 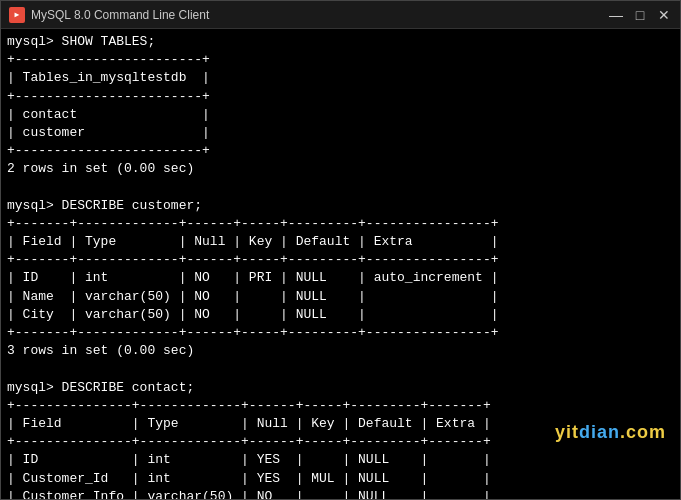 What do you see at coordinates (600, 432) in the screenshot?
I see `watermark-part2: dian` at bounding box center [600, 432].